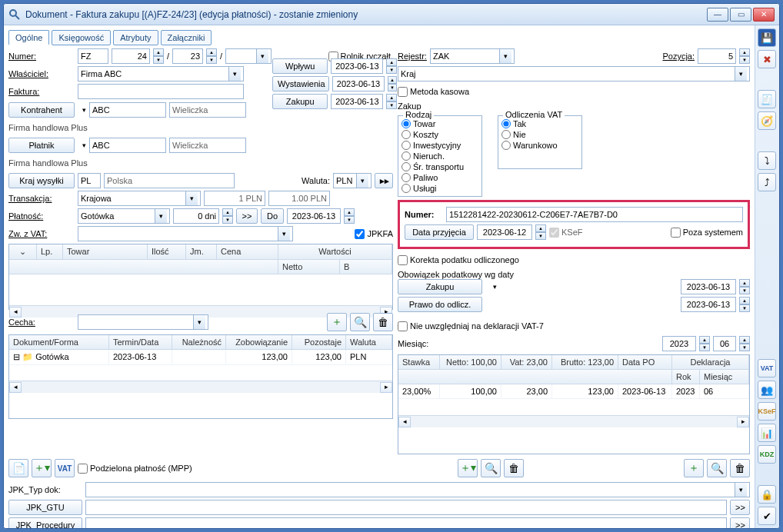 The image size is (783, 532). What do you see at coordinates (440, 167) in the screenshot?
I see `rodzaj-sr-transportu: Śr. transportu` at bounding box center [440, 167].